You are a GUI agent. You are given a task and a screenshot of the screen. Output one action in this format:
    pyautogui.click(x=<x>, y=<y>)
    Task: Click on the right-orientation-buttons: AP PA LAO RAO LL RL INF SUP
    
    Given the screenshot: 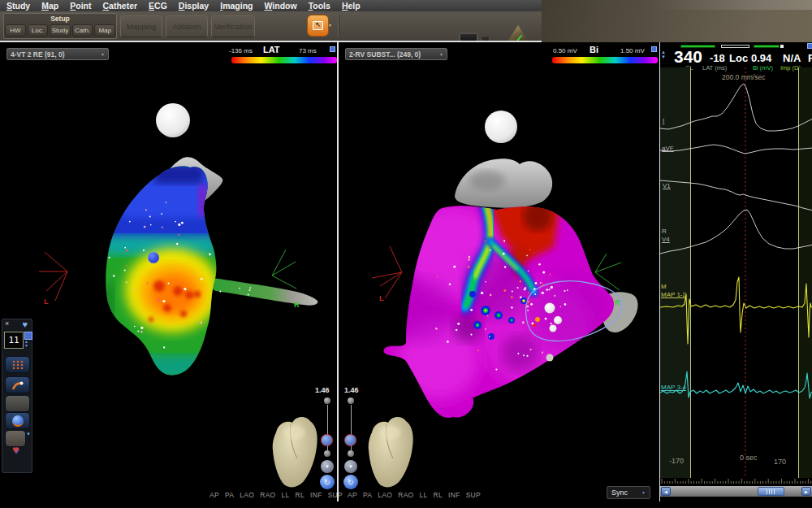 What is the action you would take?
    pyautogui.click(x=414, y=495)
    